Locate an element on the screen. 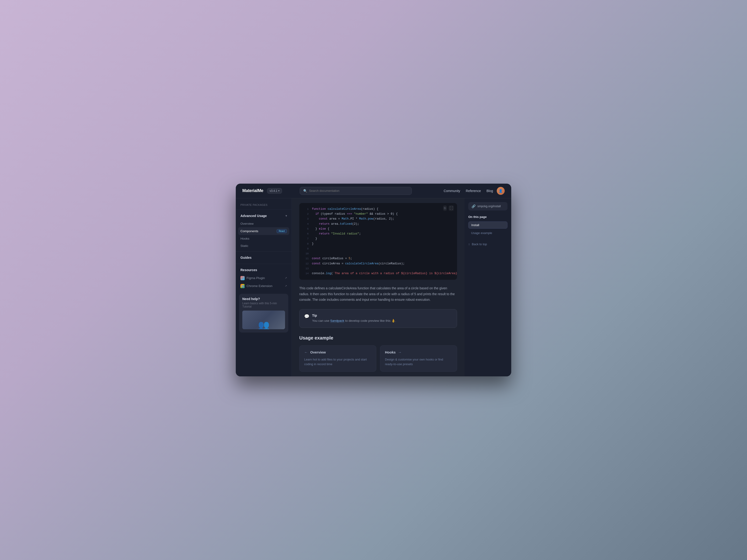 The width and height of the screenshot is (747, 560). sandpack-link: Sandpack is located at coordinates (337, 321).